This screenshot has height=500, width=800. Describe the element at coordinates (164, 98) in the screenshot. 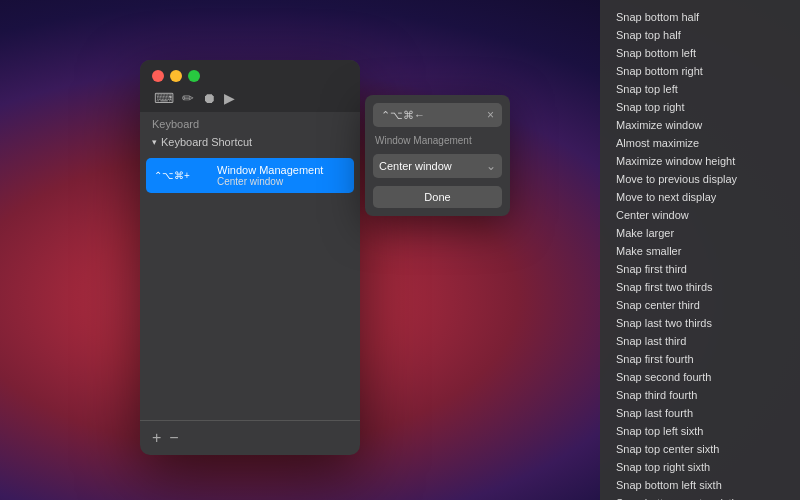

I see `keyboard-icon: ⌨` at that location.